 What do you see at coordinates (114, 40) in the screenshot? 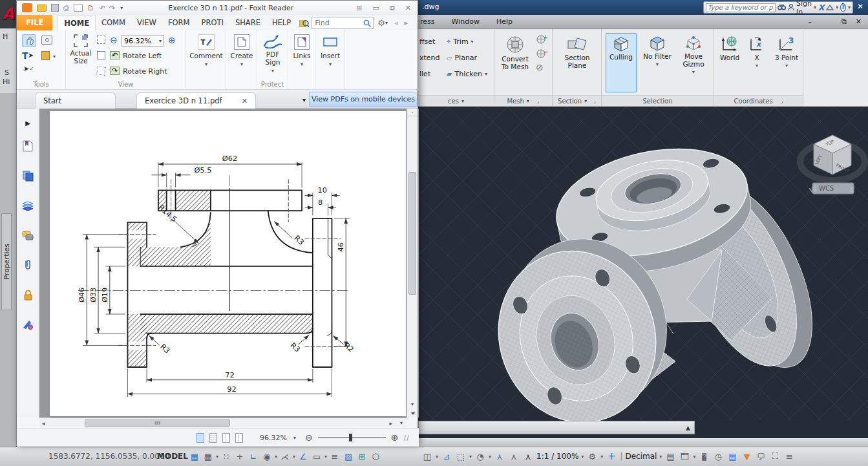
I see `zoom-out-tool-icon: ⊖` at bounding box center [114, 40].